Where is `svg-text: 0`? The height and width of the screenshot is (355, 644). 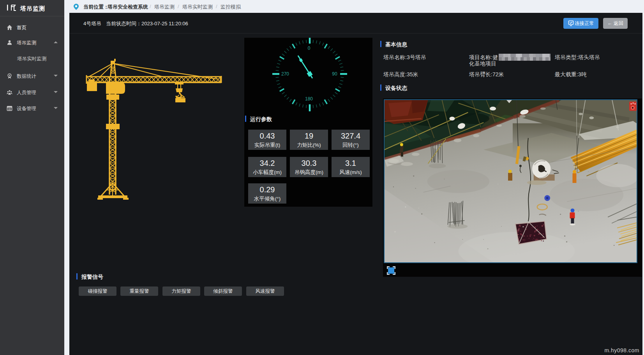 svg-text: 0 is located at coordinates (309, 48).